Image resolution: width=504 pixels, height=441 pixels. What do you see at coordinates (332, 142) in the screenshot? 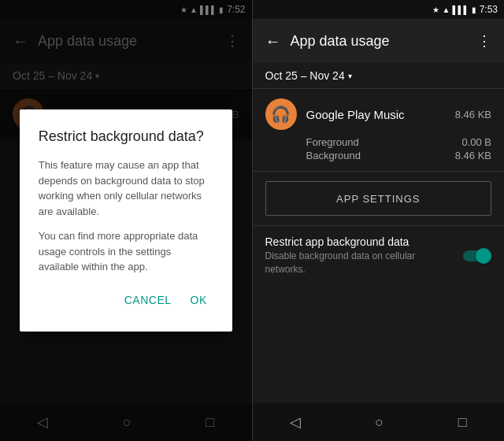
I see `foreground-label: Foreground` at bounding box center [332, 142].